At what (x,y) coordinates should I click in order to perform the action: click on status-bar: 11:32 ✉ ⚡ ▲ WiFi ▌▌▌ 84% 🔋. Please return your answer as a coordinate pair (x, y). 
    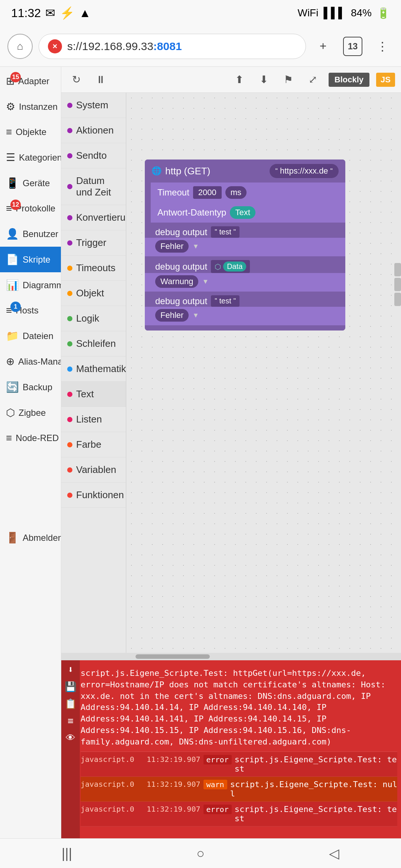
    Looking at the image, I should click on (200, 13).